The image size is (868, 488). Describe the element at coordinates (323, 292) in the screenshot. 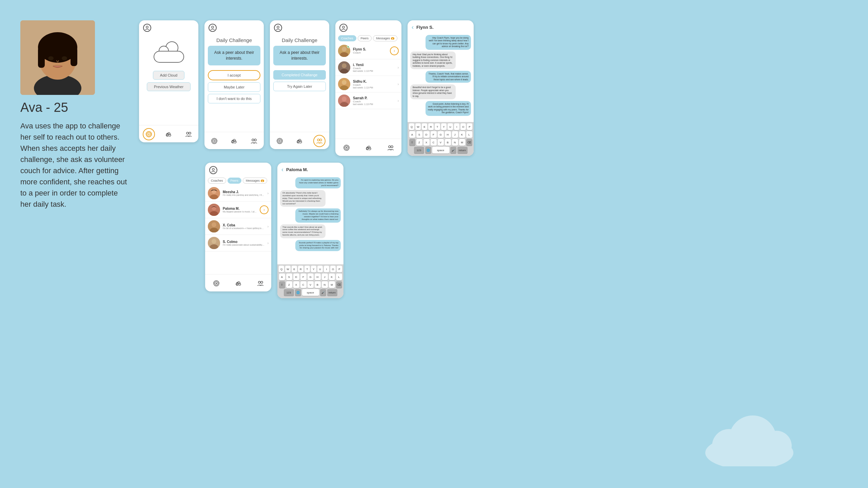

I see `key-mic-p: 🎤` at that location.